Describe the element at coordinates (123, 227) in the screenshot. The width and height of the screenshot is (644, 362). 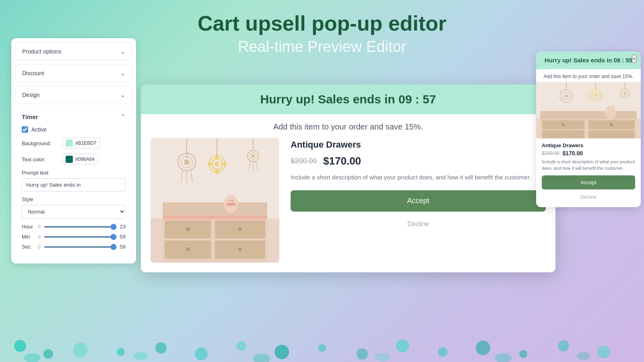
I see `hour-value: 23` at that location.